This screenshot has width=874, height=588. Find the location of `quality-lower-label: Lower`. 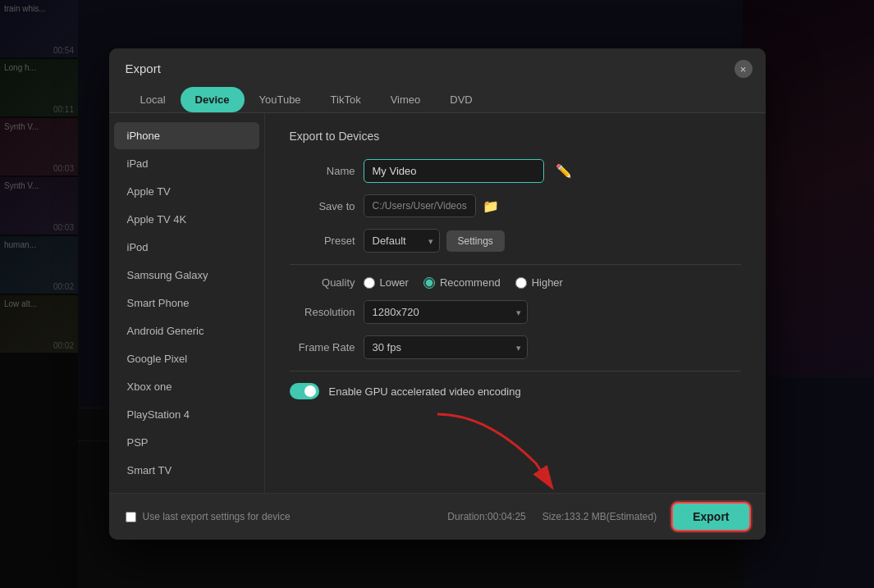

quality-lower-label: Lower is located at coordinates (386, 282).